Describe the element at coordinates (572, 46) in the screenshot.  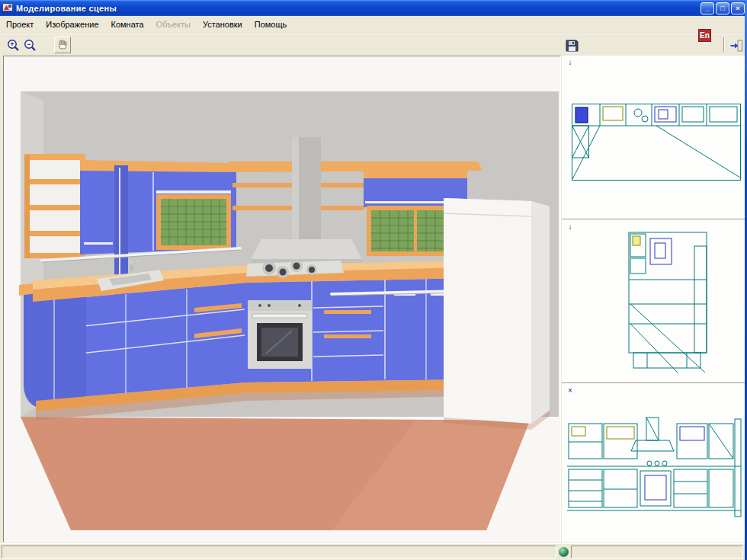
I see `save-button` at that location.